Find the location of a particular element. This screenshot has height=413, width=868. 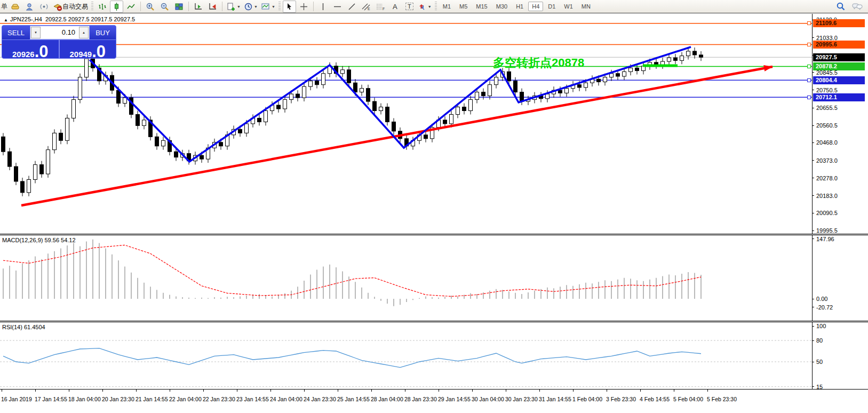

rsi-axis-label: 50 is located at coordinates (819, 362).